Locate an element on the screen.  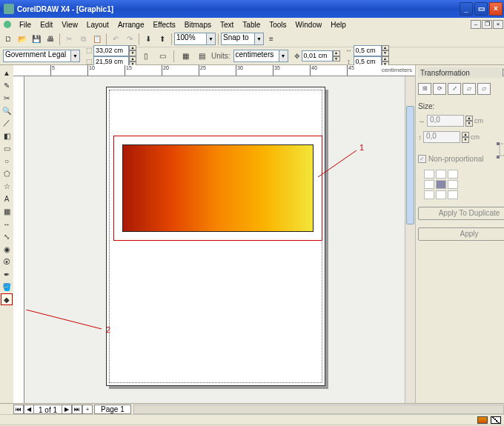
minimize-button: _ is located at coordinates (466, 9).